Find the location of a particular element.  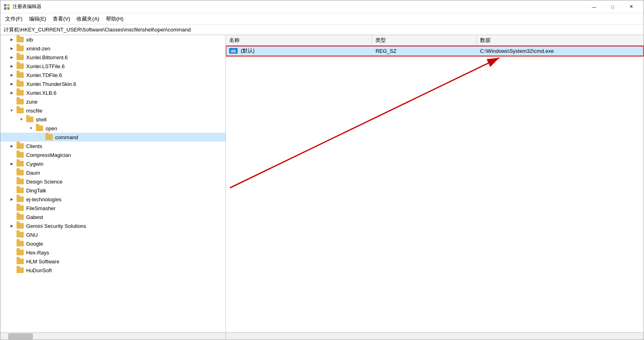

tree-item-dingtalk: DingTalk is located at coordinates (113, 190).